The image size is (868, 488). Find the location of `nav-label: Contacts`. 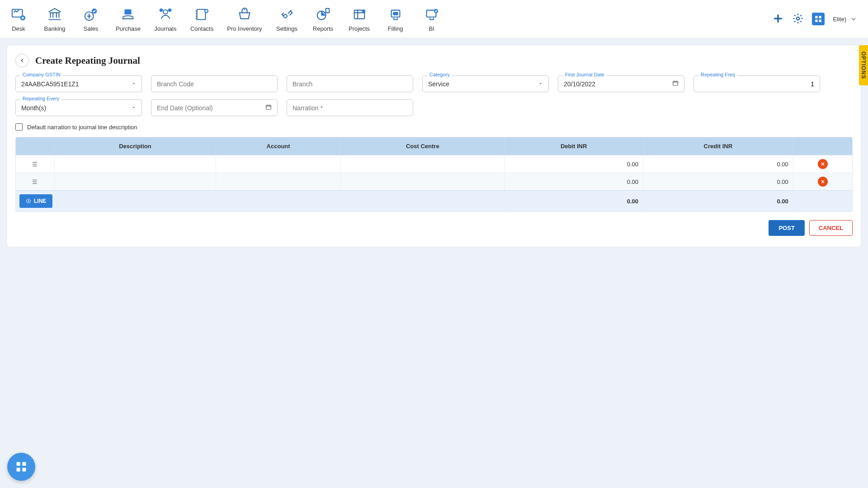

nav-label: Contacts is located at coordinates (202, 29).